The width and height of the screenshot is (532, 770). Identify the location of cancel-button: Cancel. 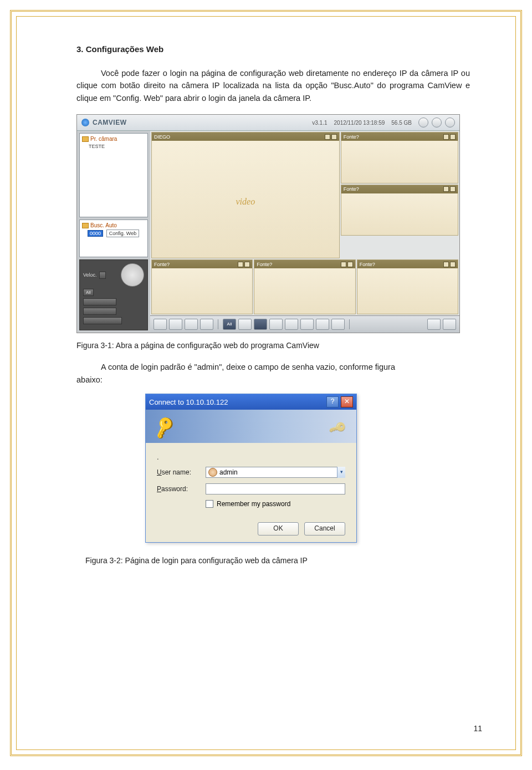
(325, 529).